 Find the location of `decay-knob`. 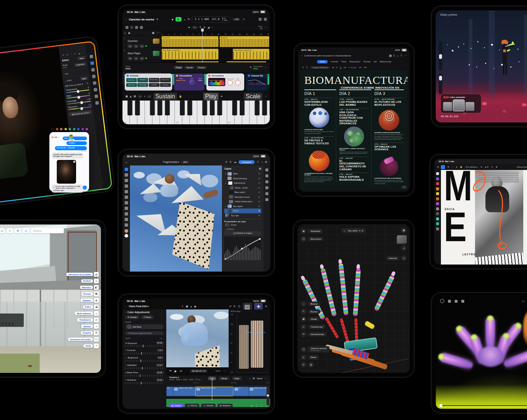

decay-knob is located at coordinates (230, 83).